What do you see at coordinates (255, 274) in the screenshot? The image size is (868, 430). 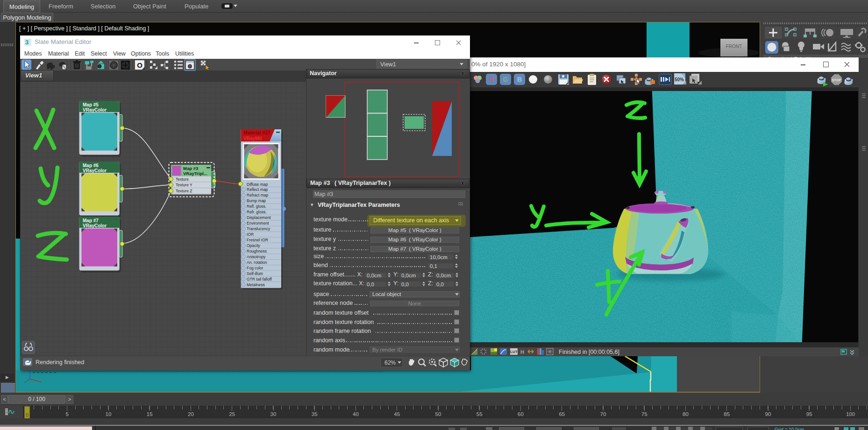 I see `svg-text: Self-illum` at bounding box center [255, 274].